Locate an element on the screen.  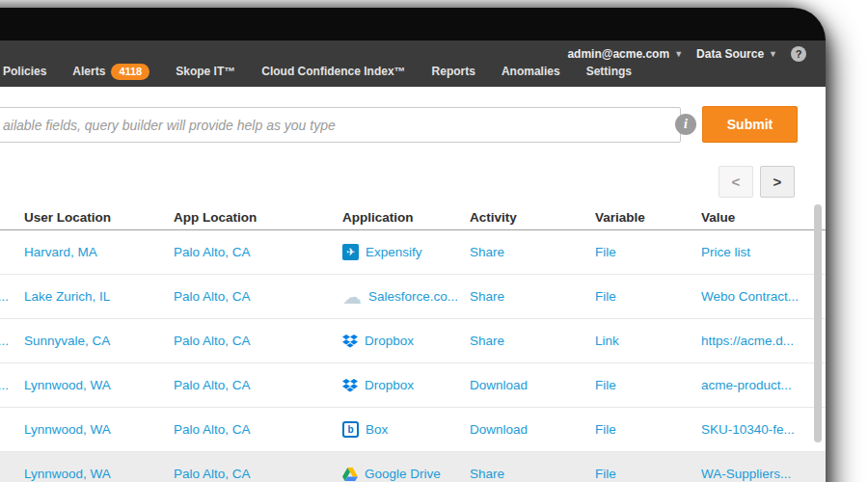
nav-label: Settings is located at coordinates (610, 71).